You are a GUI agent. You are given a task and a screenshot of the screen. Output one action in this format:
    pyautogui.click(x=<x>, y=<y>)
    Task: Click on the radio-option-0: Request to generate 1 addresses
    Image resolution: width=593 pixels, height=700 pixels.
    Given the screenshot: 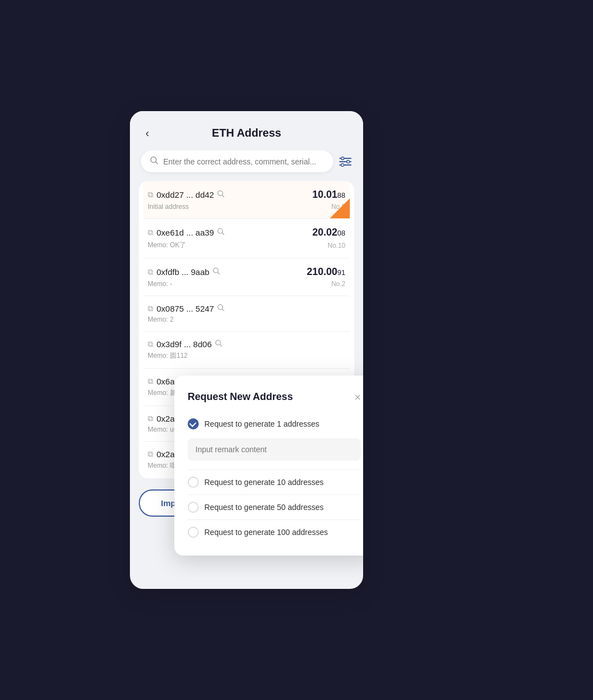 What is the action you would take?
    pyautogui.click(x=274, y=424)
    